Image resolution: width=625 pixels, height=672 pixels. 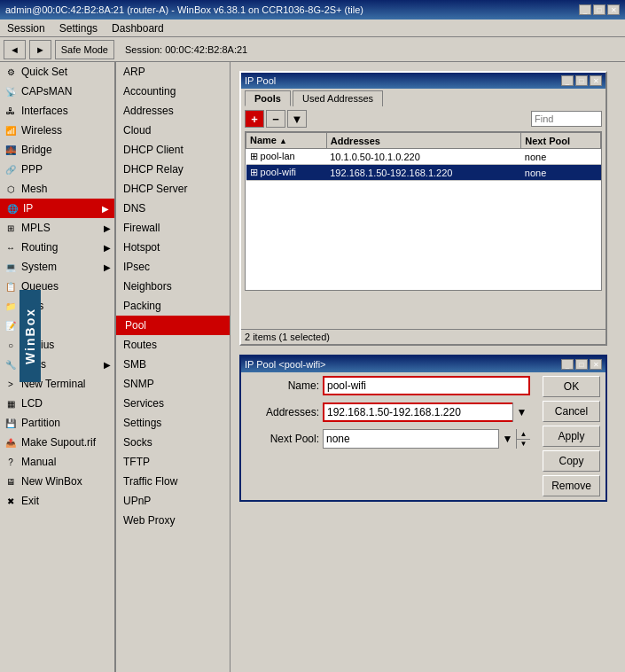 I want to click on submenu-trafficflow: Traffic Flow, so click(x=173, y=481).